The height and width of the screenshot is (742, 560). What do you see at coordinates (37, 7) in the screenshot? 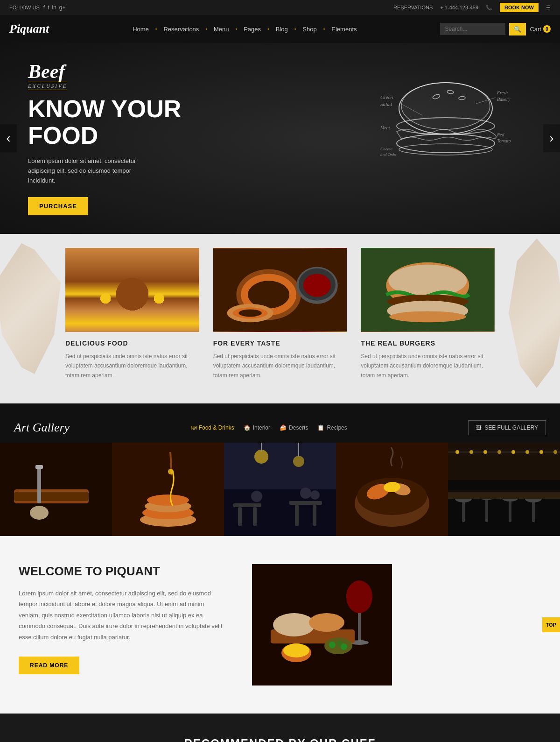
I see `top-bar-left: FOLLOW US f t in g+` at bounding box center [37, 7].